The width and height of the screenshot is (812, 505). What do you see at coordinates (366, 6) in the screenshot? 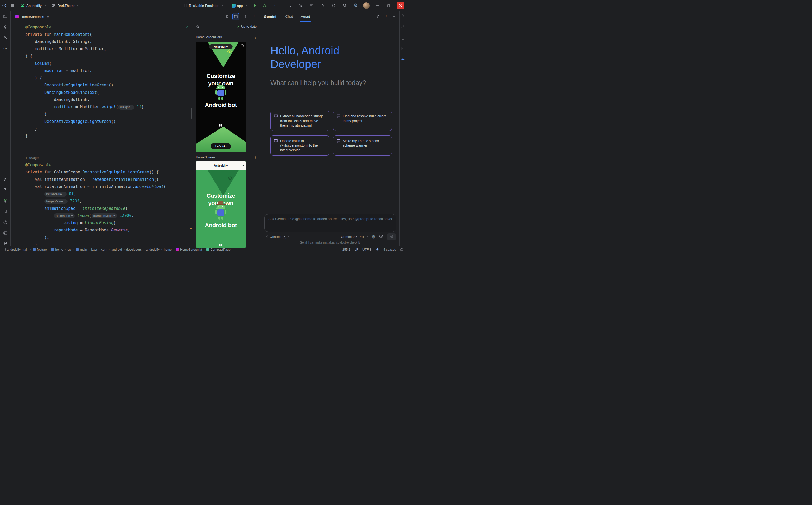
I see `user-avatar` at bounding box center [366, 6].